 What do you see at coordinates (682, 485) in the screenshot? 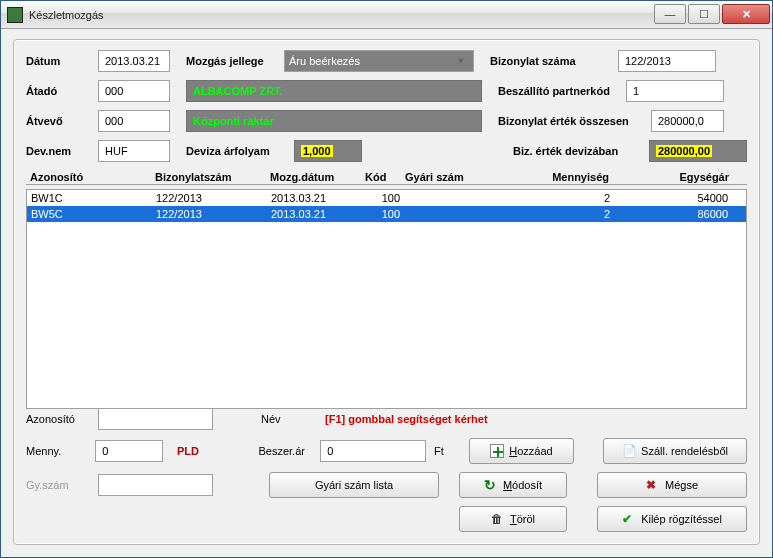
I see `cancel-label: Mégse` at bounding box center [682, 485].